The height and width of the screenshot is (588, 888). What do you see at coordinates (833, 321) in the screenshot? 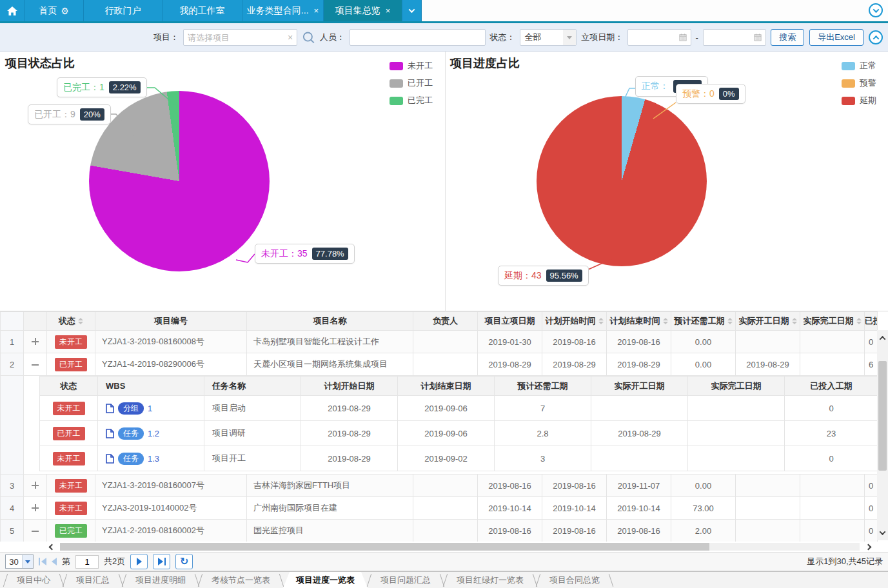
I see `col-actual-end: 实际完工日期` at bounding box center [833, 321].